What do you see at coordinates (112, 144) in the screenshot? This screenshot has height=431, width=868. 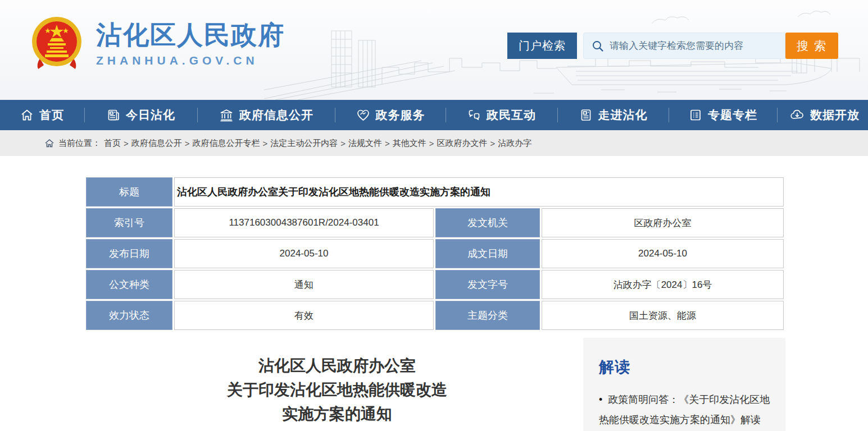 I see `breadcrumb-item: 首页` at bounding box center [112, 144].